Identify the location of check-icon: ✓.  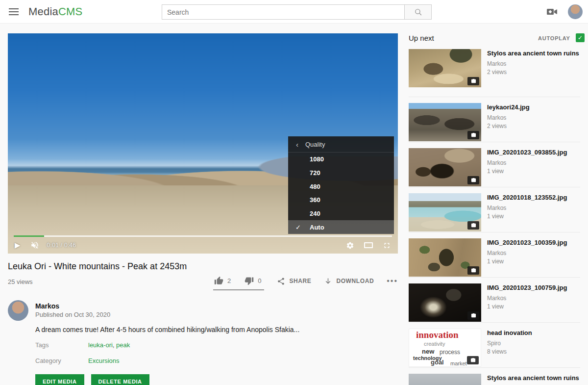
(298, 228).